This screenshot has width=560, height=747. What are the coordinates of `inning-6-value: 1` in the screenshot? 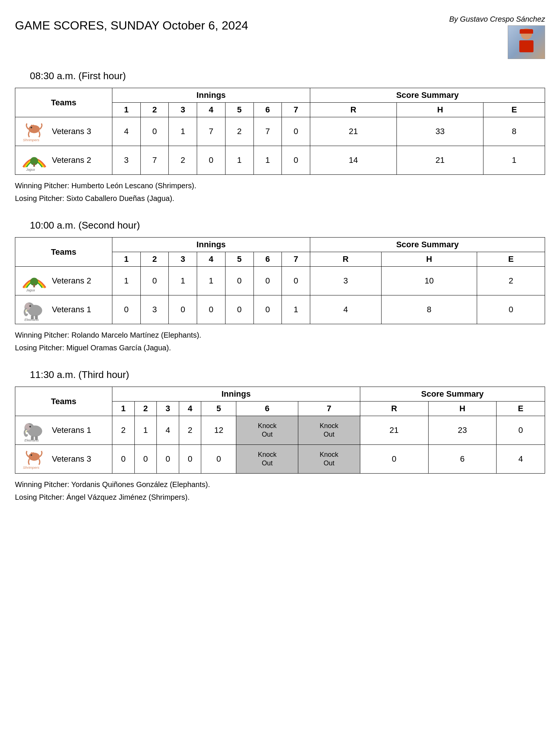 It's located at (268, 161).